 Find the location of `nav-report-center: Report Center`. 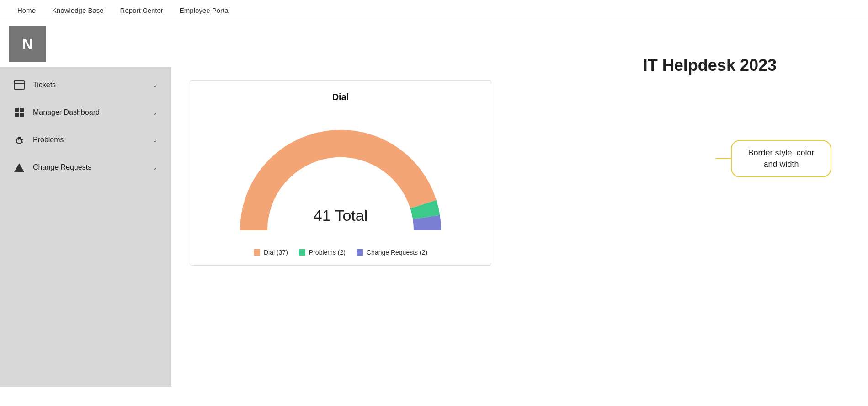

nav-report-center: Report Center is located at coordinates (142, 10).